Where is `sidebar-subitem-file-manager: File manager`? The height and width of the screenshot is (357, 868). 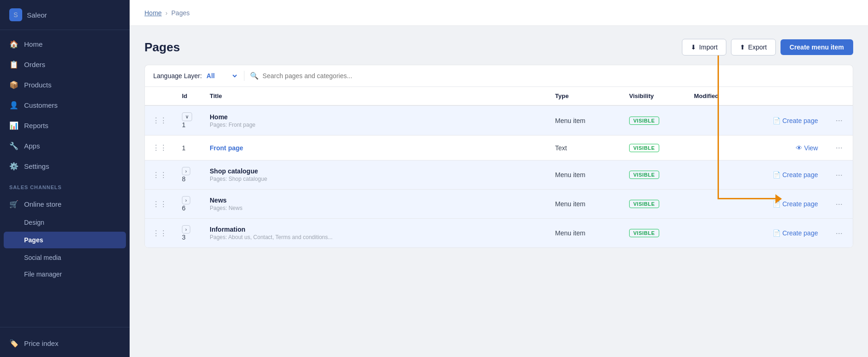 sidebar-subitem-file-manager: File manager is located at coordinates (65, 274).